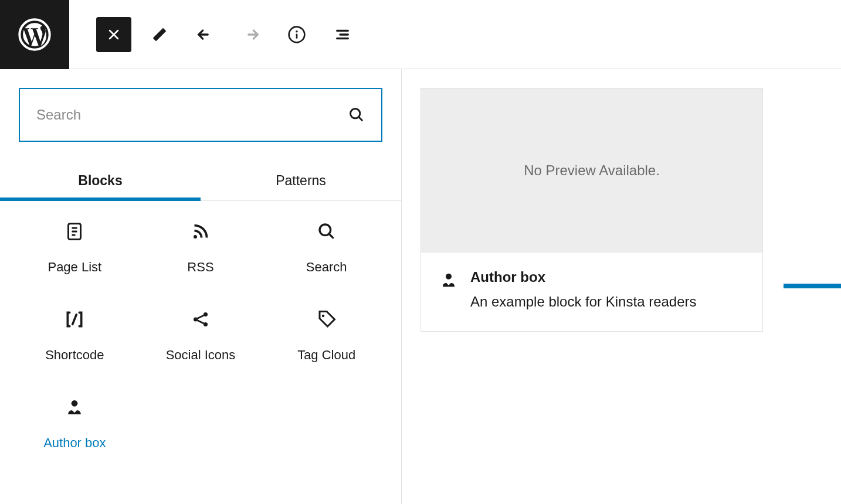 The width and height of the screenshot is (841, 504). What do you see at coordinates (326, 247) in the screenshot?
I see `block-search: Search` at bounding box center [326, 247].